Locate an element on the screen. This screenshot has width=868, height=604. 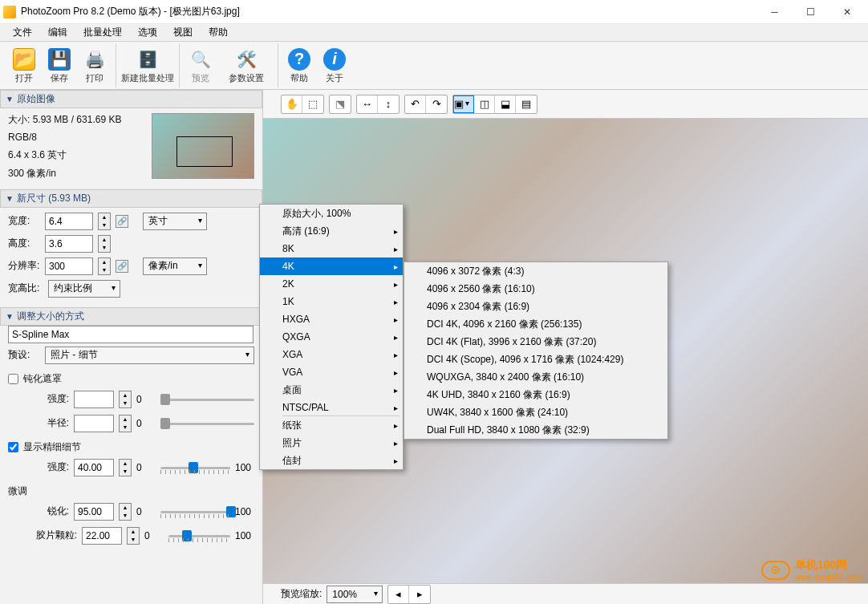
sharpen-input is located at coordinates (94, 512).